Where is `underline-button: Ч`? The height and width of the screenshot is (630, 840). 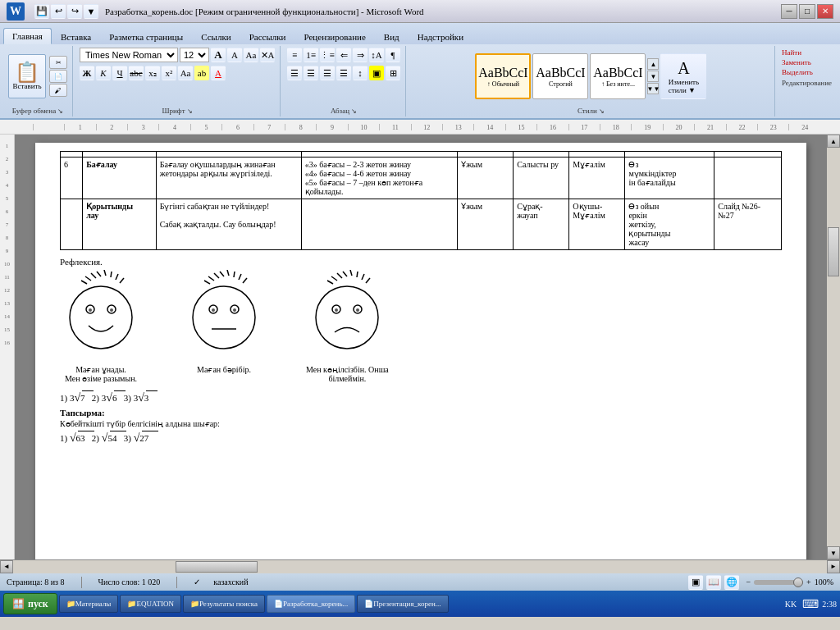
underline-button: Ч is located at coordinates (120, 73).